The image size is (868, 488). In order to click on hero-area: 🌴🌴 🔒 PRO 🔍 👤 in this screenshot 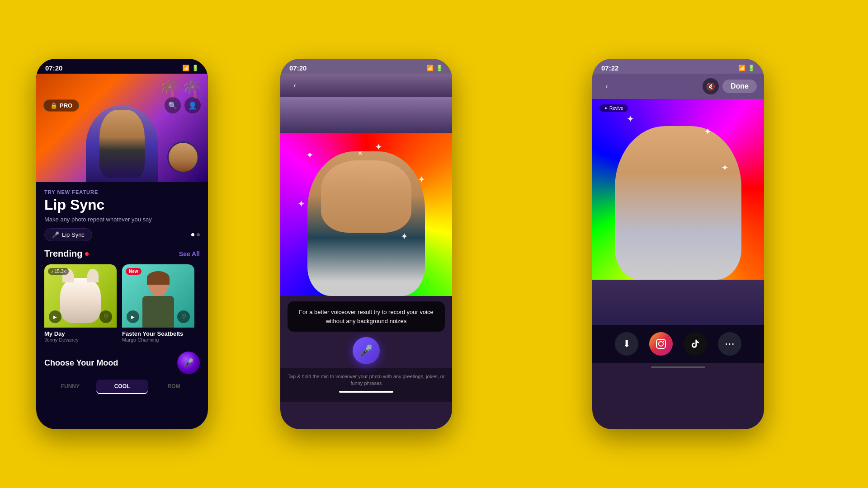, I will do `click(122, 128)`.